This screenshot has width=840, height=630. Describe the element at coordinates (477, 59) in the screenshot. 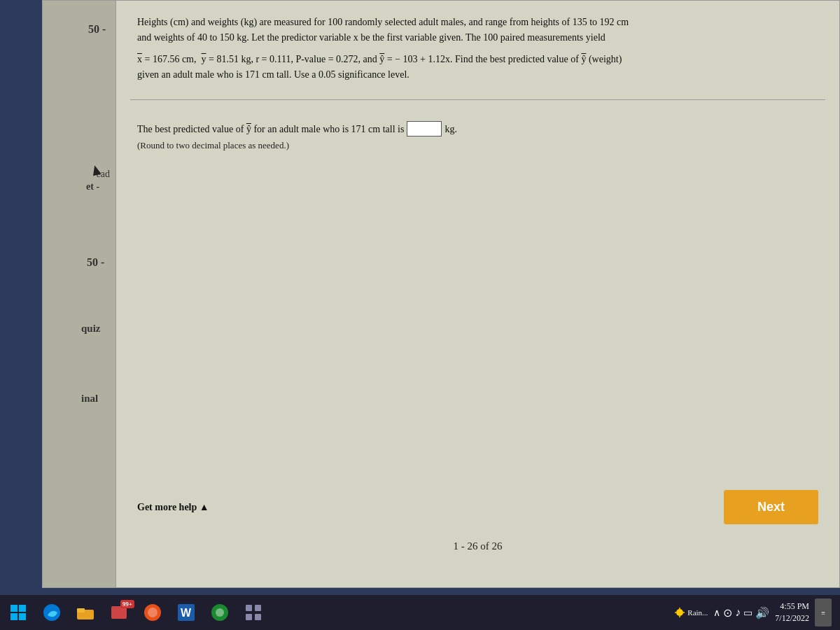

I see `formula-line: x = 167.56 cm, y = 81.51 kg, r = 0.111, …` at that location.